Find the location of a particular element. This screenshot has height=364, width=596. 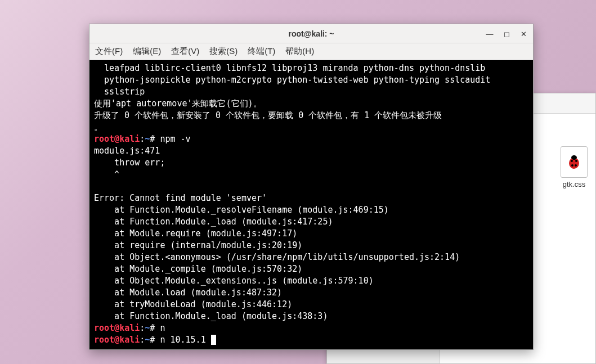

minimize-button: — is located at coordinates (490, 34).